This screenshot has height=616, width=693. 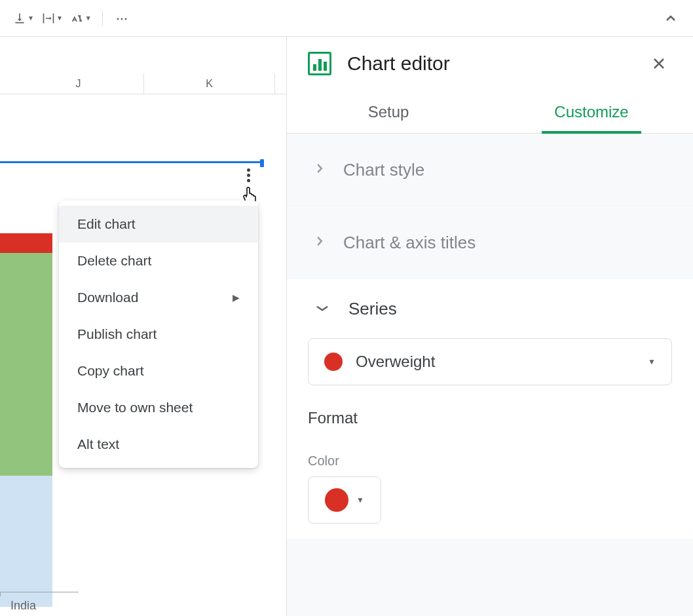 What do you see at coordinates (490, 170) in the screenshot?
I see `section-chart-style: Chart style` at bounding box center [490, 170].